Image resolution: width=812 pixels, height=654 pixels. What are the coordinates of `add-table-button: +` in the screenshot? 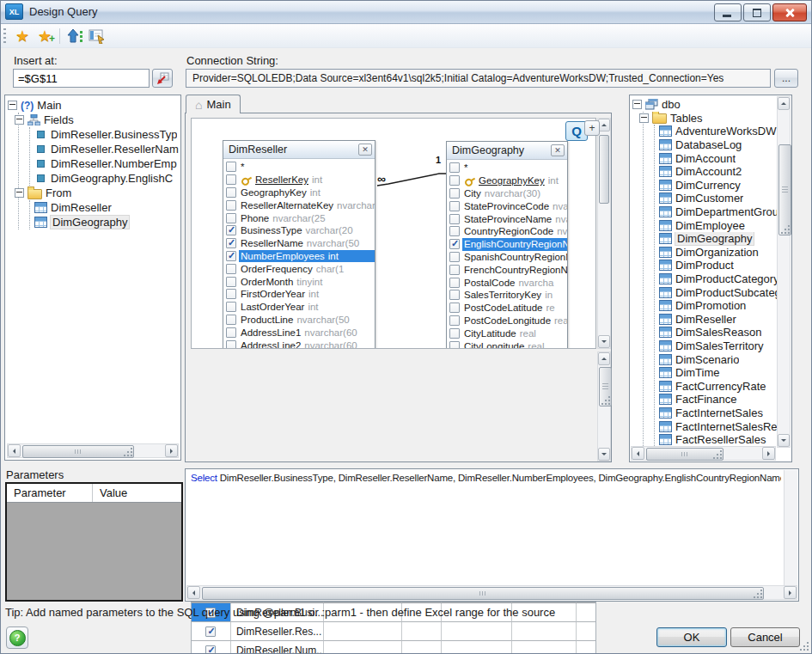 It's located at (592, 128).